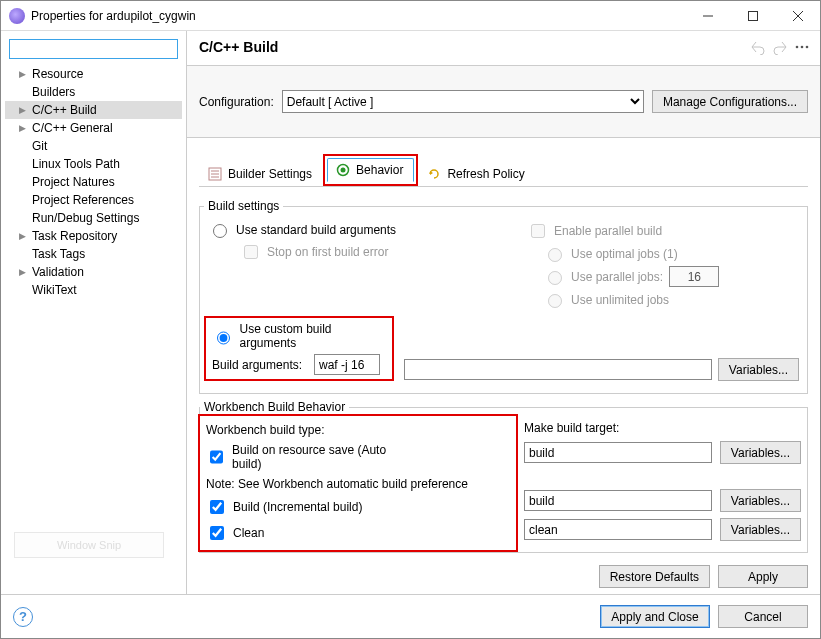 Image resolution: width=821 pixels, height=639 pixels. I want to click on maximize-button, so click(752, 16).